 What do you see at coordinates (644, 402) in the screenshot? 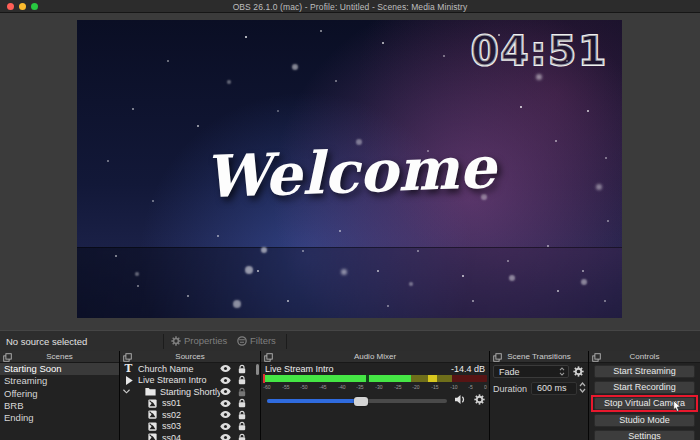
I see `controls-body: Start Streaming Start Recording Stop Vir…` at bounding box center [644, 402].